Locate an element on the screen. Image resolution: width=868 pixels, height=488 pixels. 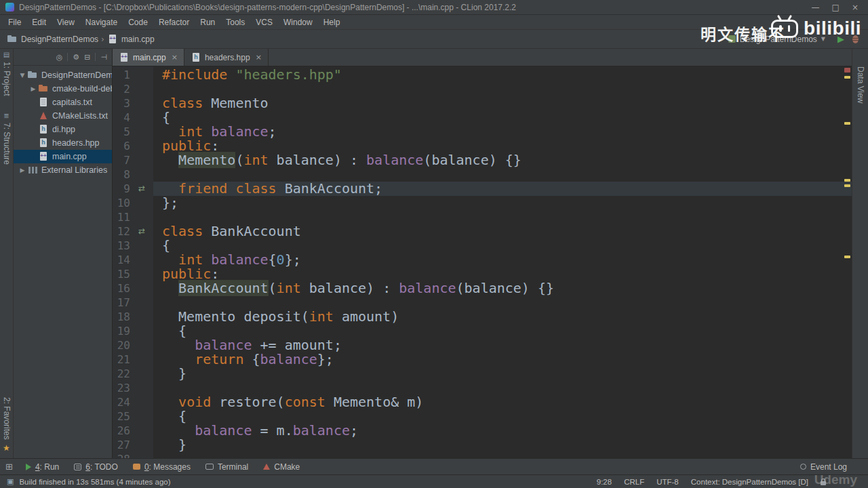
toolwindow-button-label: 0: Messages is located at coordinates (167, 467).